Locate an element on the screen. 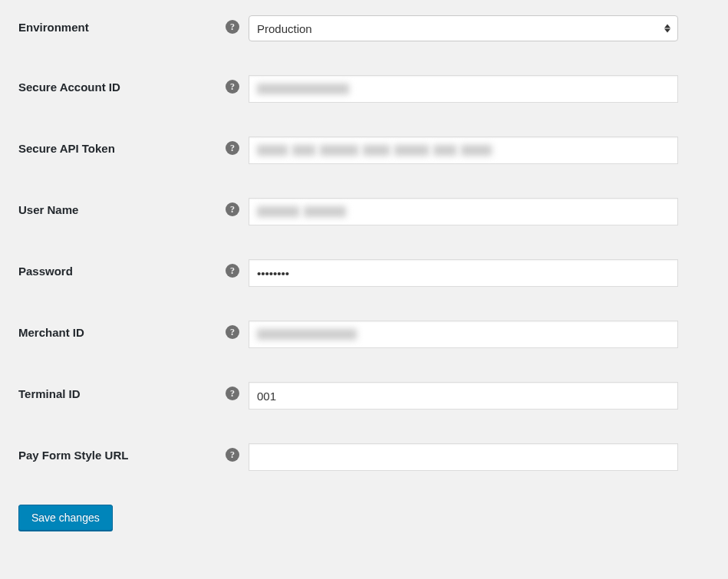 The image size is (728, 579). save-button: Save changes is located at coordinates (66, 518).